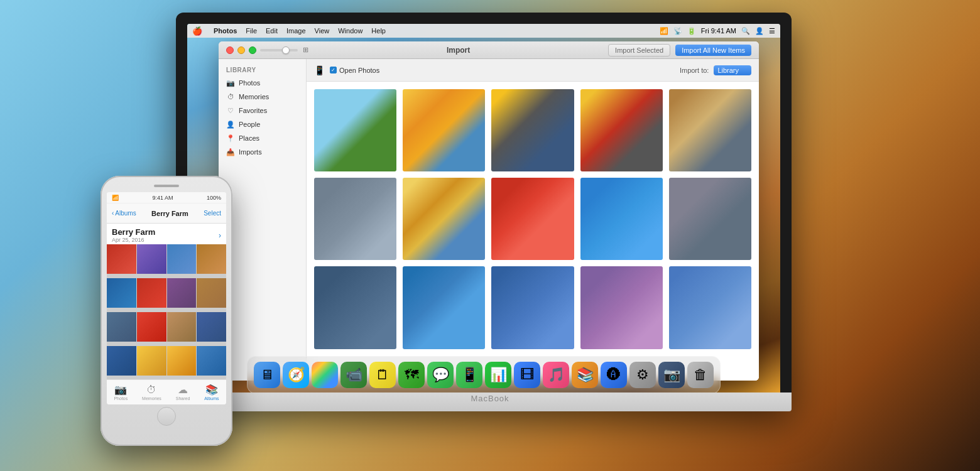 The height and width of the screenshot is (471, 980). Describe the element at coordinates (263, 138) in the screenshot. I see `sidebar-item-places: 📍 Places` at that location.